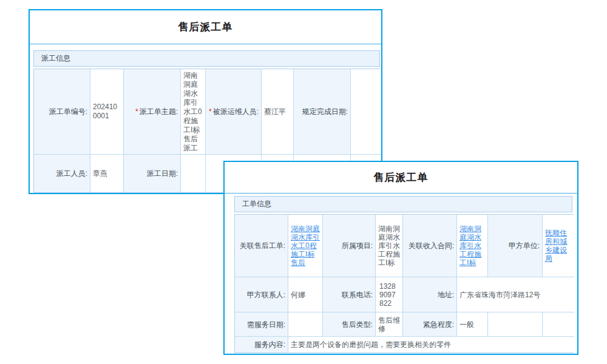 The width and height of the screenshot is (607, 364). What do you see at coordinates (390, 325) in the screenshot?
I see `service-type-value: 售后维修` at bounding box center [390, 325].